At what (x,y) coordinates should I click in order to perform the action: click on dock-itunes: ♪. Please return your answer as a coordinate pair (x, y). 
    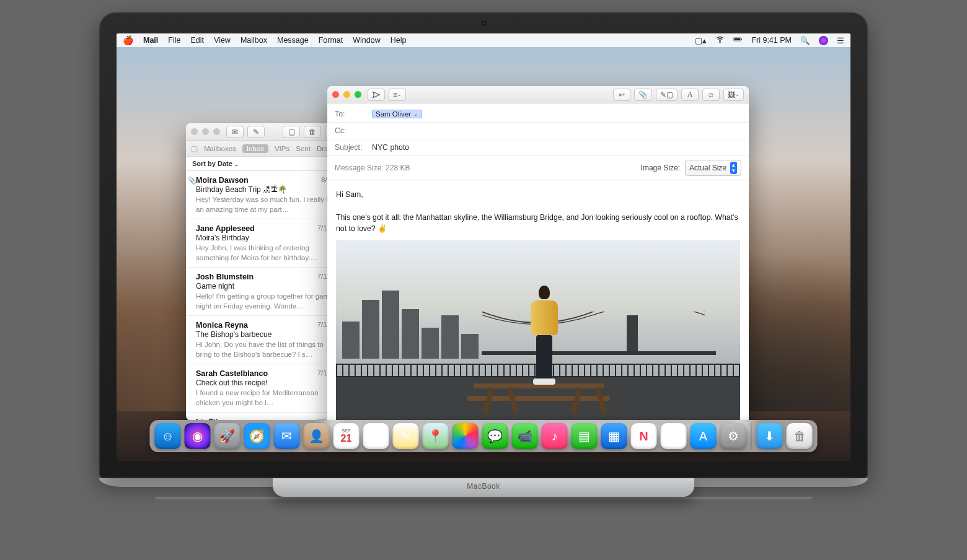
    Looking at the image, I should click on (555, 436).